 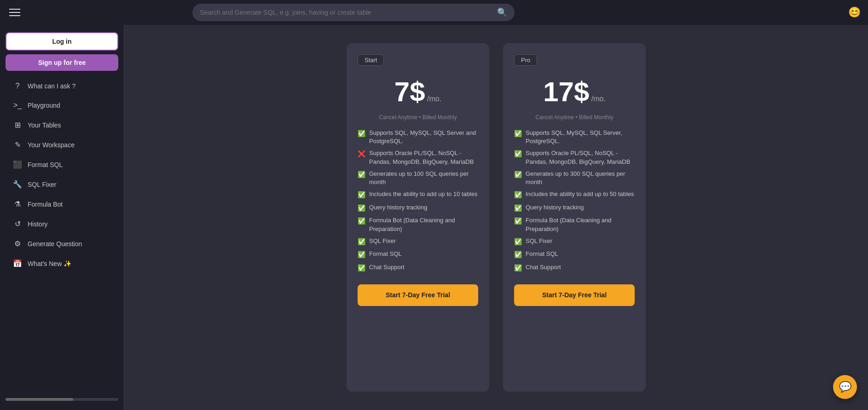 I want to click on plan-start-feature-6: ✅ SQL Fixer, so click(x=418, y=242).